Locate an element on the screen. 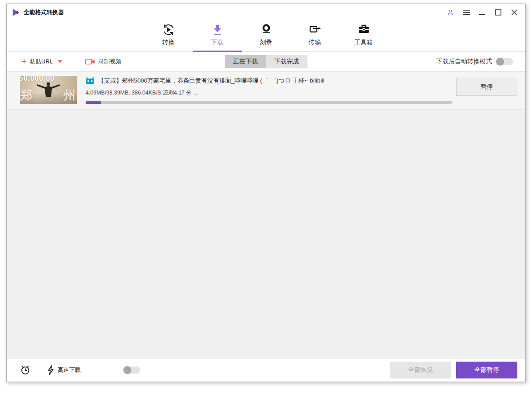 The width and height of the screenshot is (532, 394). high-speed-toggle is located at coordinates (132, 370).